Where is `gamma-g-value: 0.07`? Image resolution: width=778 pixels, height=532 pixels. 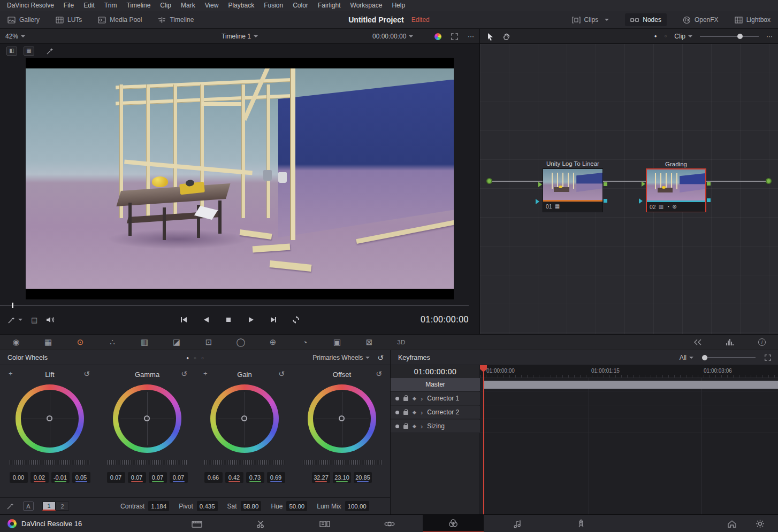 gamma-g-value: 0.07 is located at coordinates (158, 477).